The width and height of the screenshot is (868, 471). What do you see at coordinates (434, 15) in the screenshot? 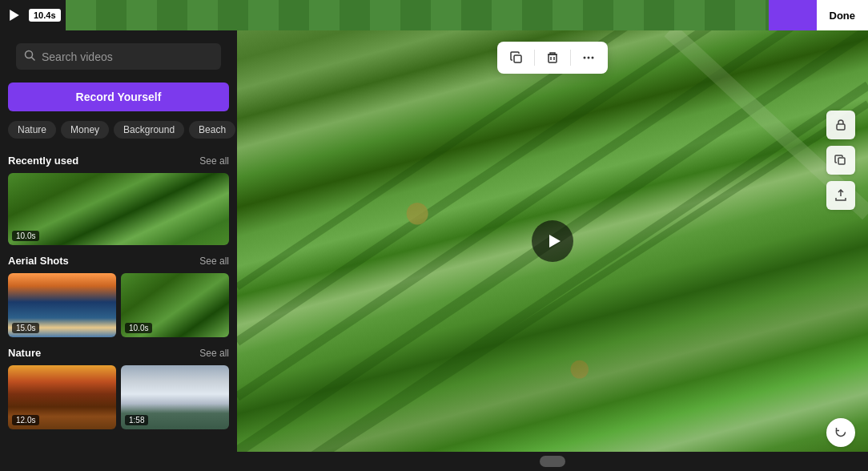
I see `timeline-bar: 10.4s Done` at bounding box center [434, 15].